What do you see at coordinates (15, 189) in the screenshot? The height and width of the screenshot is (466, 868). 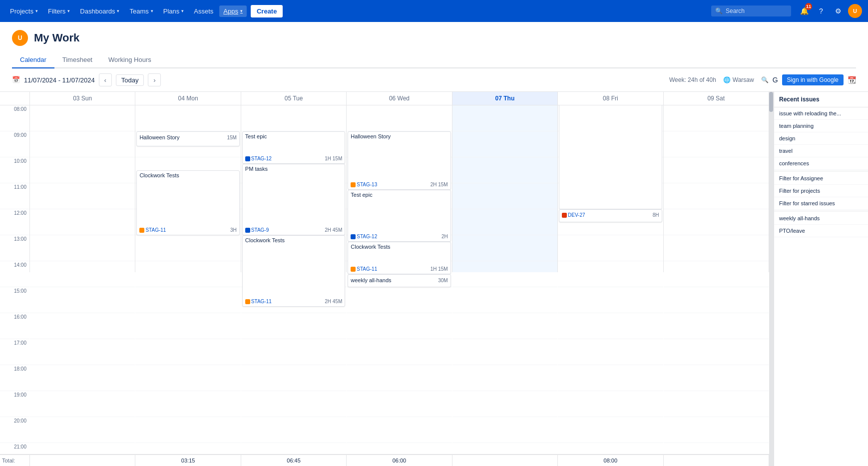 I see `time-gutter: 01:0002:0003:0004:0005:0006:0007:0008:00…` at bounding box center [15, 189].